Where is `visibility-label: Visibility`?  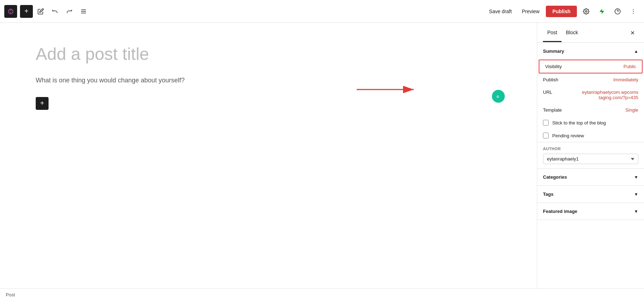
visibility-label: Visibility is located at coordinates (553, 66).